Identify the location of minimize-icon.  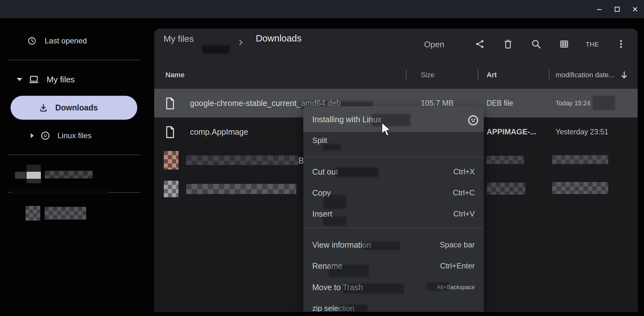
(599, 9).